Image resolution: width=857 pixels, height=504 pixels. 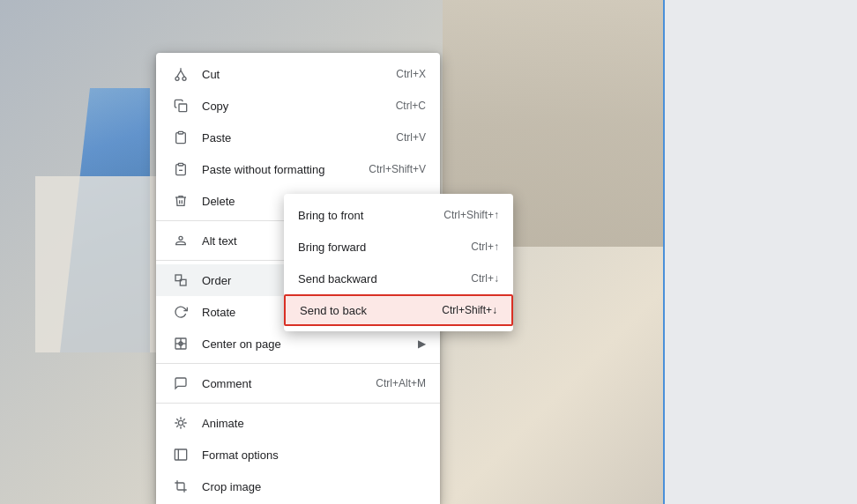 I want to click on copy-icon, so click(x=181, y=106).